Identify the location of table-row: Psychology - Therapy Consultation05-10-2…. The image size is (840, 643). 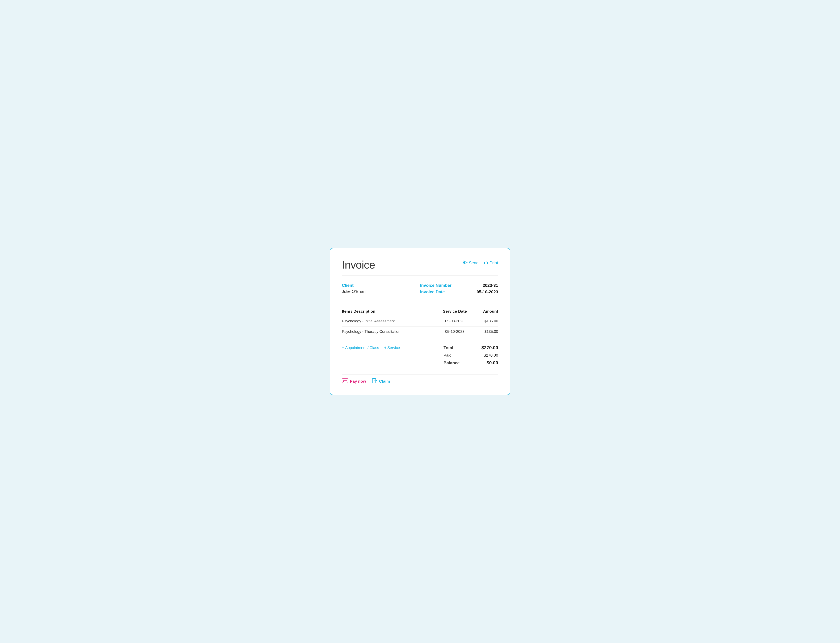
(420, 332).